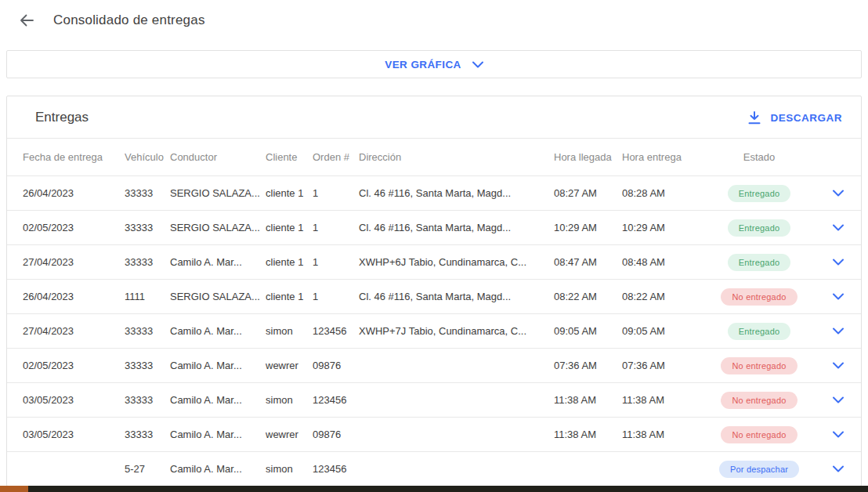 The height and width of the screenshot is (492, 868). Describe the element at coordinates (663, 227) in the screenshot. I see `cell-hora-entrega: 10:29 AM` at that location.